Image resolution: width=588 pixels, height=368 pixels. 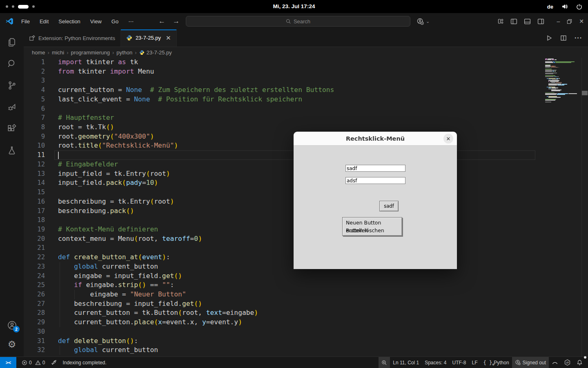 What do you see at coordinates (580, 362) in the screenshot?
I see `notifications-bell-icon` at bounding box center [580, 362].